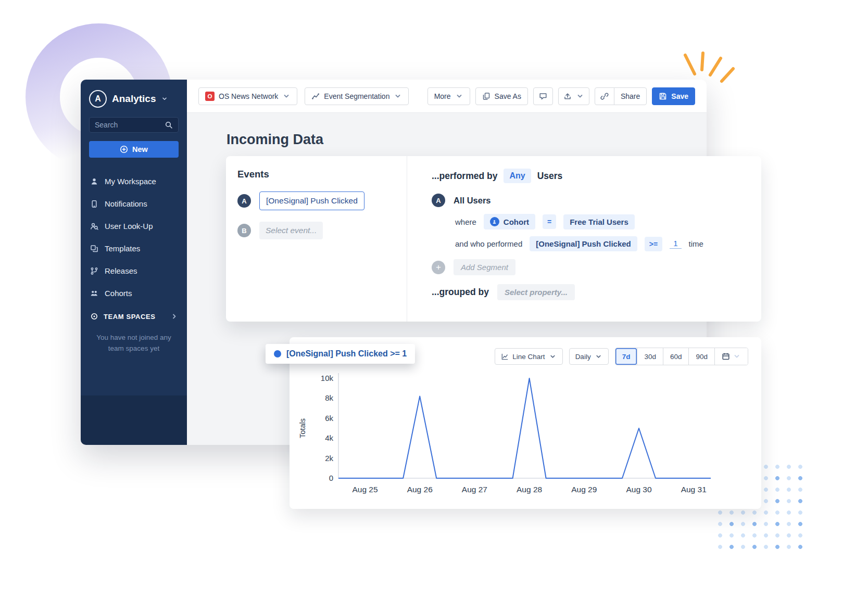 The image size is (868, 601). What do you see at coordinates (517, 176) in the screenshot?
I see `any-selector: Any` at bounding box center [517, 176].